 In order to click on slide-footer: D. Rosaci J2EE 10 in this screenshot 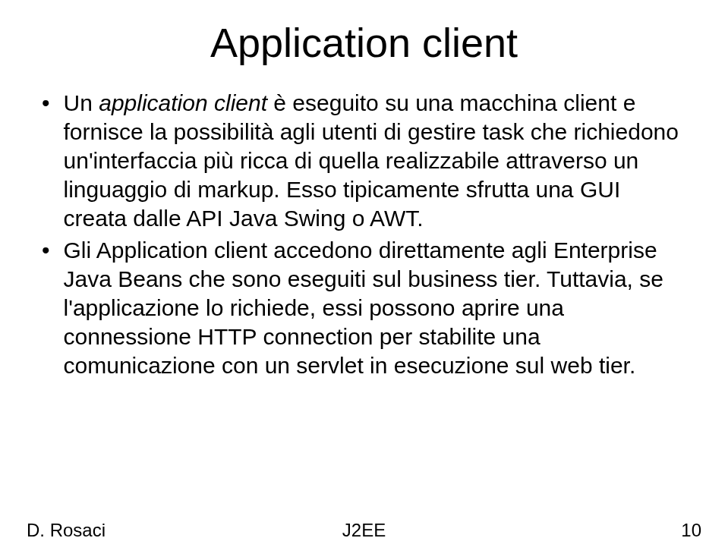, I will do `click(364, 530)`.